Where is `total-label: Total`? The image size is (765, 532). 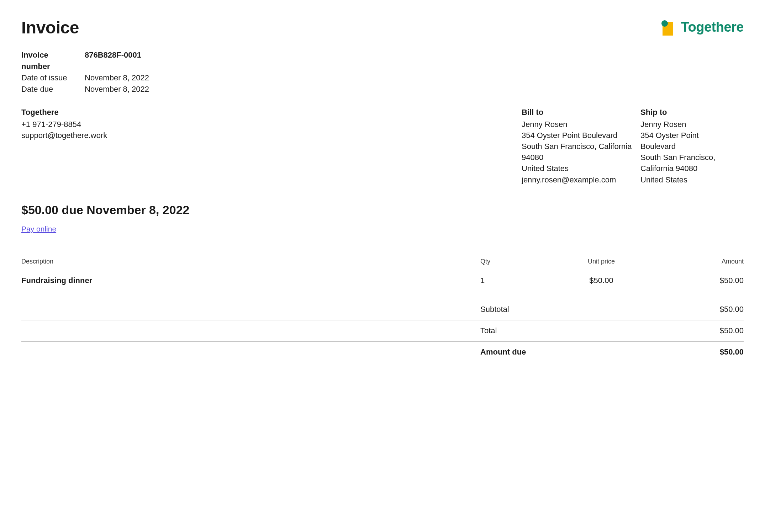
total-label: Total is located at coordinates (566, 331).